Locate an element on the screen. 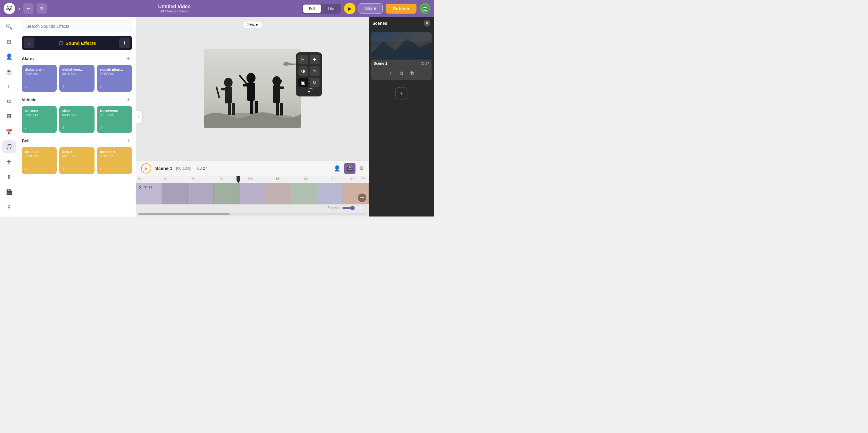 The width and height of the screenshot is (868, 433). scenes-title: Scenes is located at coordinates (380, 23).